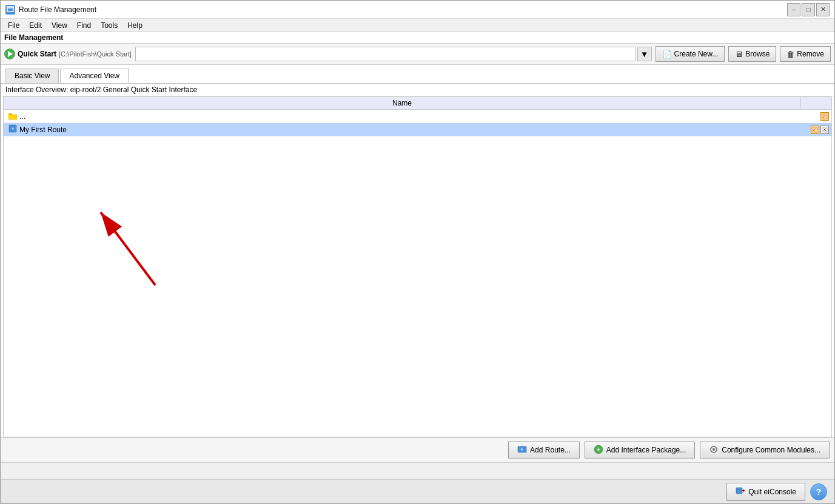 This screenshot has height=504, width=835. Describe the element at coordinates (135, 25) in the screenshot. I see `menu-help: Help` at that location.